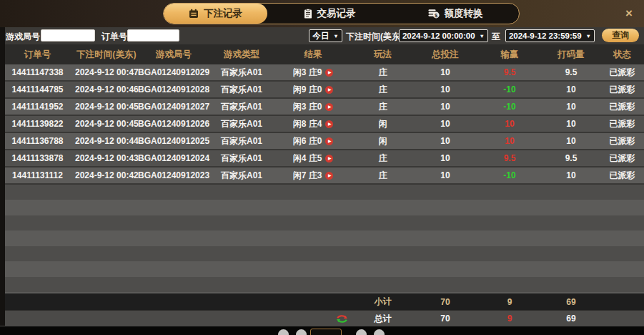  I want to click on cell-round: BGA01240912027, so click(174, 107).